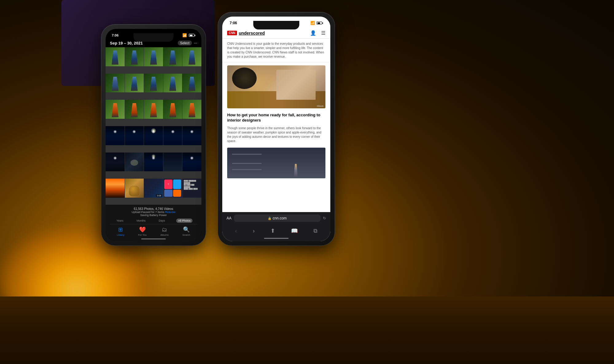  I want to click on albums-icon: 🗂, so click(165, 230).